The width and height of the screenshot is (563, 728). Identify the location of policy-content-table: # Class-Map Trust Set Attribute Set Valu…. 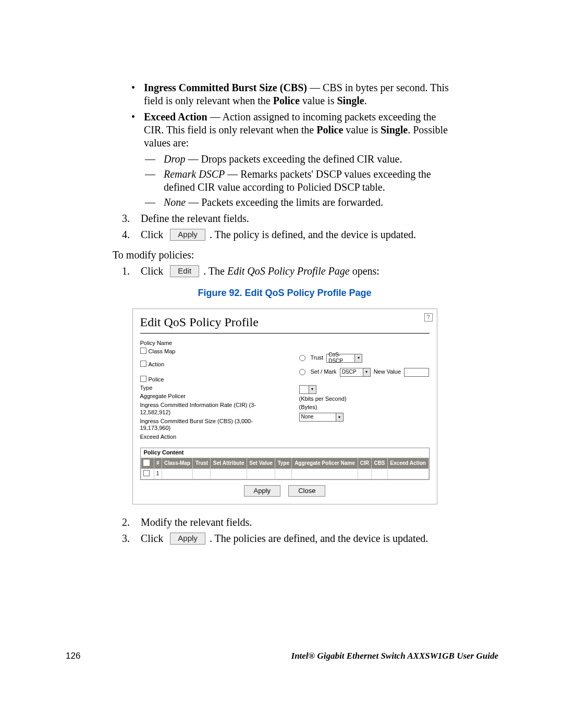
(285, 468).